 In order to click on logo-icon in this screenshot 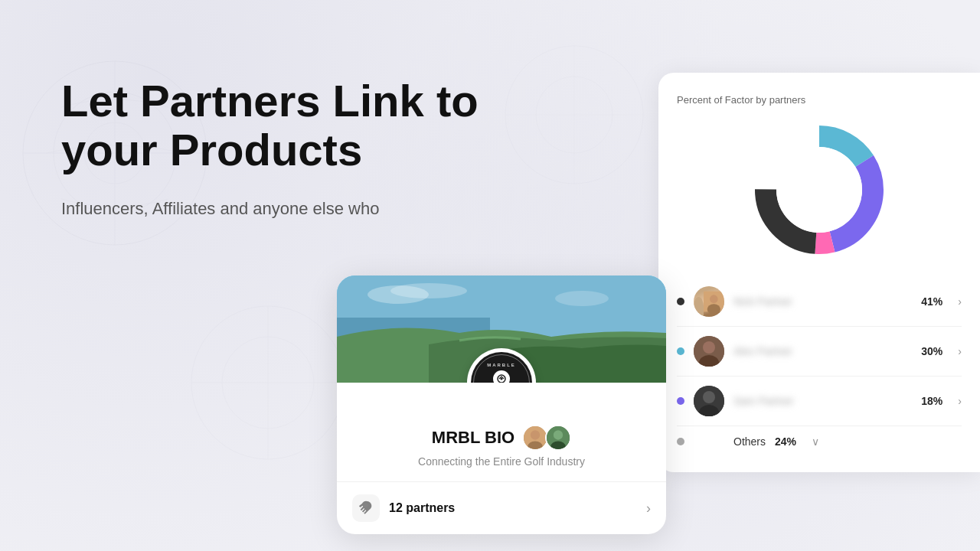, I will do `click(501, 377)`.